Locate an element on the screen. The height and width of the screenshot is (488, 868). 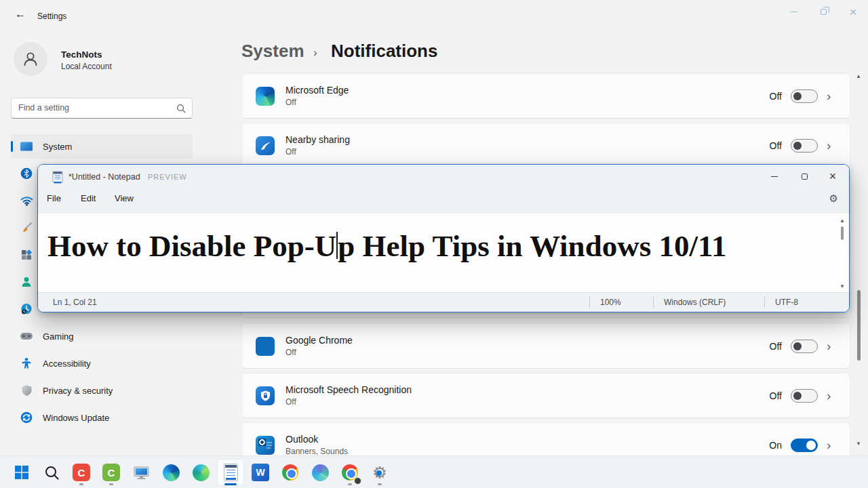
person-icon is located at coordinates (31, 59).